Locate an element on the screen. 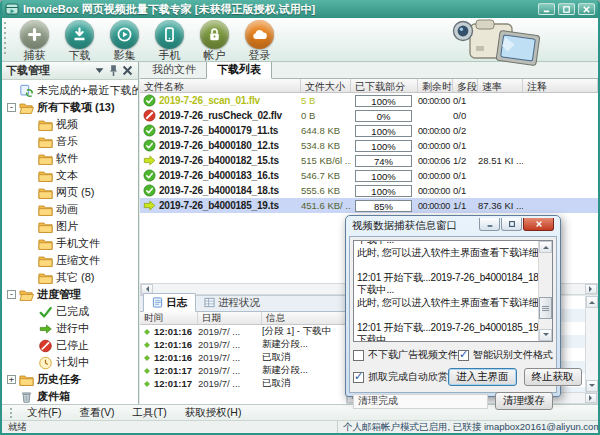 The width and height of the screenshot is (600, 435). dialog-vscrollbar is located at coordinates (545, 291).